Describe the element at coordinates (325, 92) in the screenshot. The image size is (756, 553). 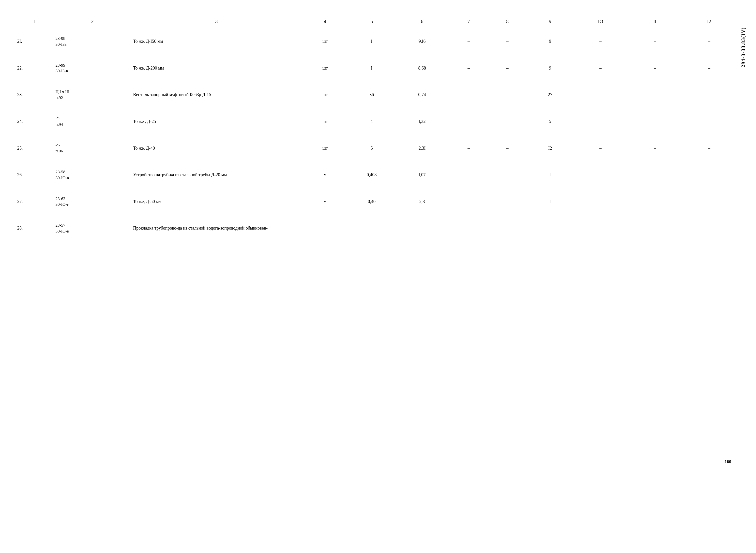
I see `cell-r2-c3: шт` at that location.